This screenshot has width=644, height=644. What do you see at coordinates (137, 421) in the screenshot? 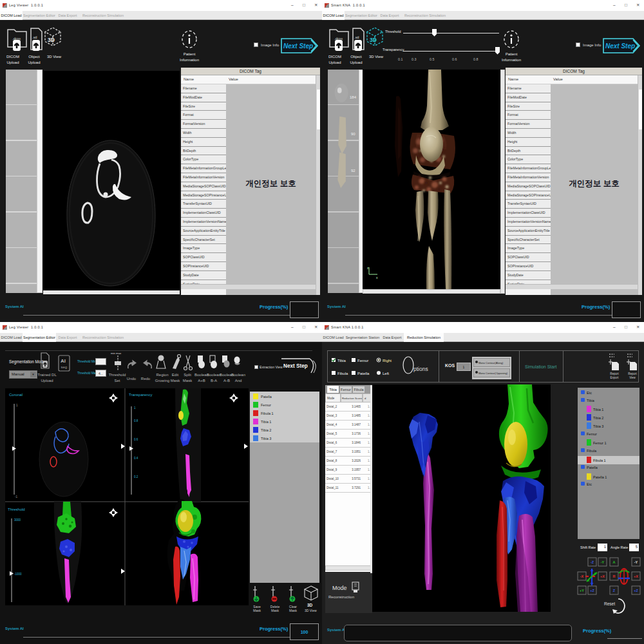
I see `svg-text: 0.8` at bounding box center [137, 421].